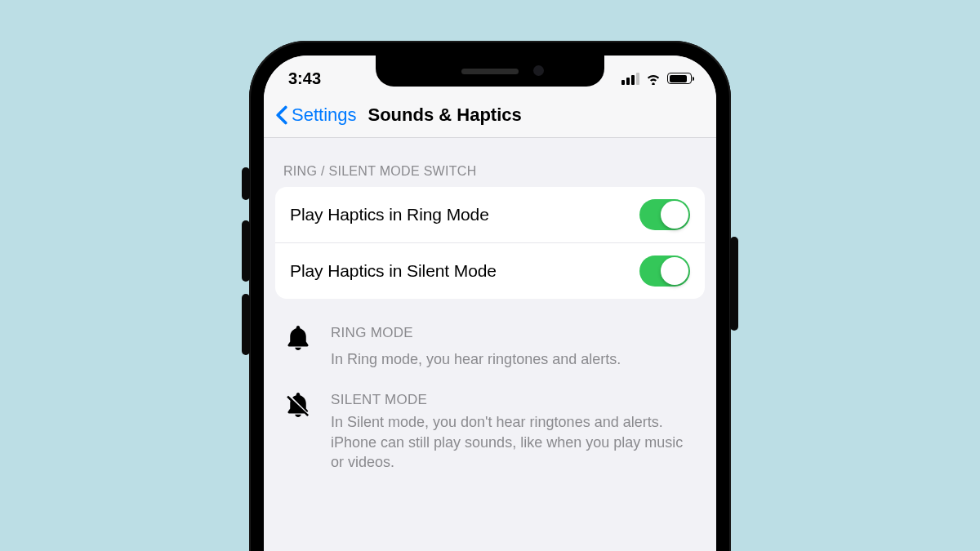 Image resolution: width=980 pixels, height=551 pixels. What do you see at coordinates (514, 333) in the screenshot?
I see `ring-mode-title: RING MODE` at bounding box center [514, 333].